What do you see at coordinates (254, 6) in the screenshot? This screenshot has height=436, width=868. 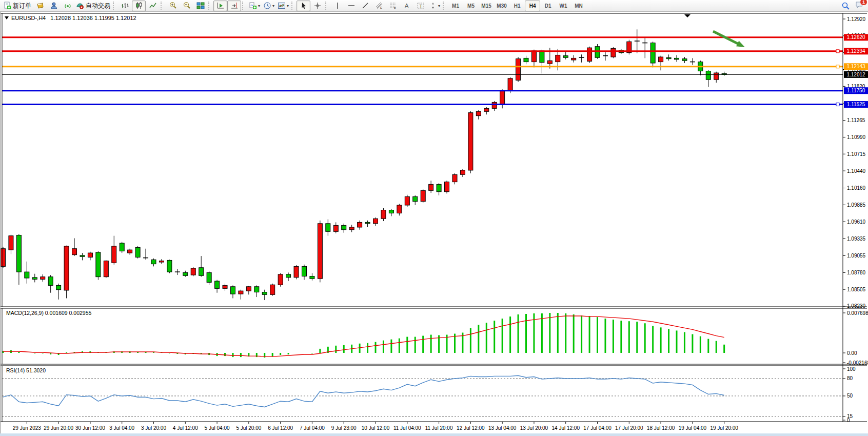 I see `indicators-button: ▾` at bounding box center [254, 6].